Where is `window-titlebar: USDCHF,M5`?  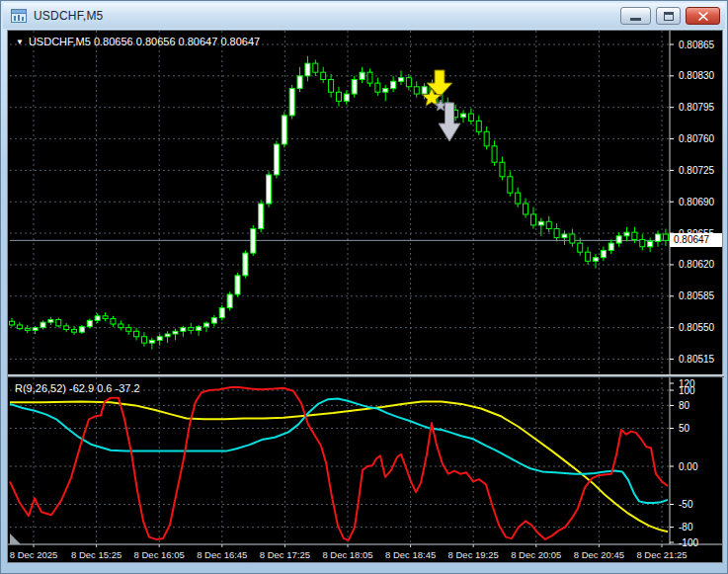
window-titlebar: USDCHF,M5 is located at coordinates (364, 16).